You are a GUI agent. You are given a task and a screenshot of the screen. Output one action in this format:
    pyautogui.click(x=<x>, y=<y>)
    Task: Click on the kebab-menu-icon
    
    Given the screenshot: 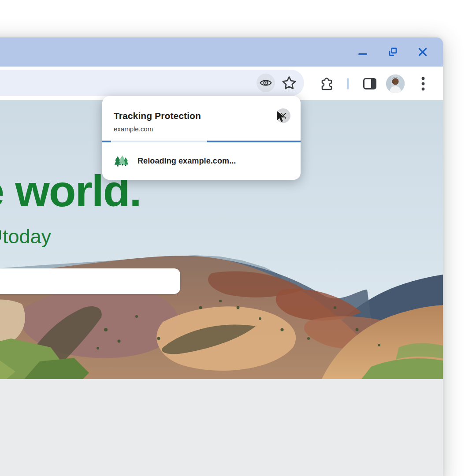 What is the action you would take?
    pyautogui.click(x=423, y=84)
    